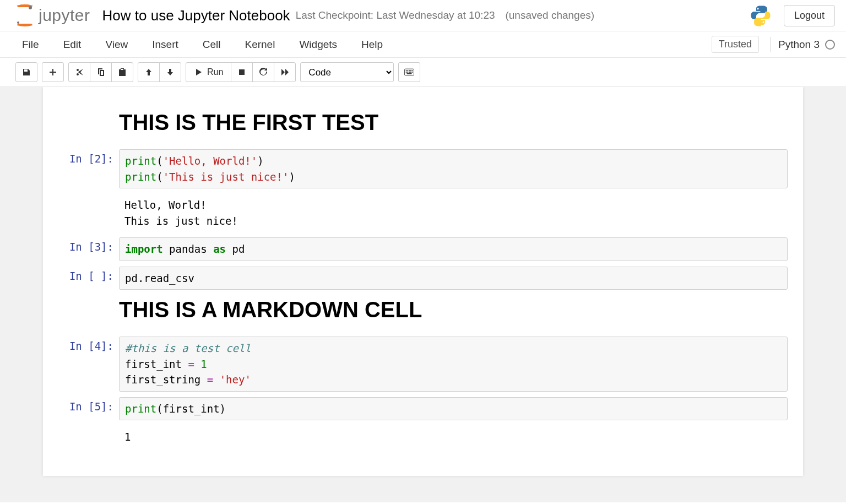  Describe the element at coordinates (263, 72) in the screenshot. I see `restart-kernel-button` at that location.